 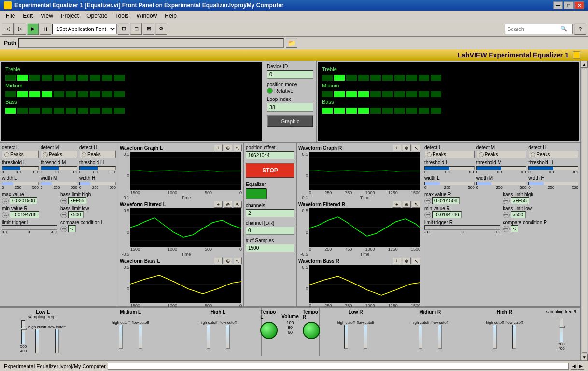 What do you see at coordinates (151, 43) in the screenshot?
I see `path-input` at bounding box center [151, 43].